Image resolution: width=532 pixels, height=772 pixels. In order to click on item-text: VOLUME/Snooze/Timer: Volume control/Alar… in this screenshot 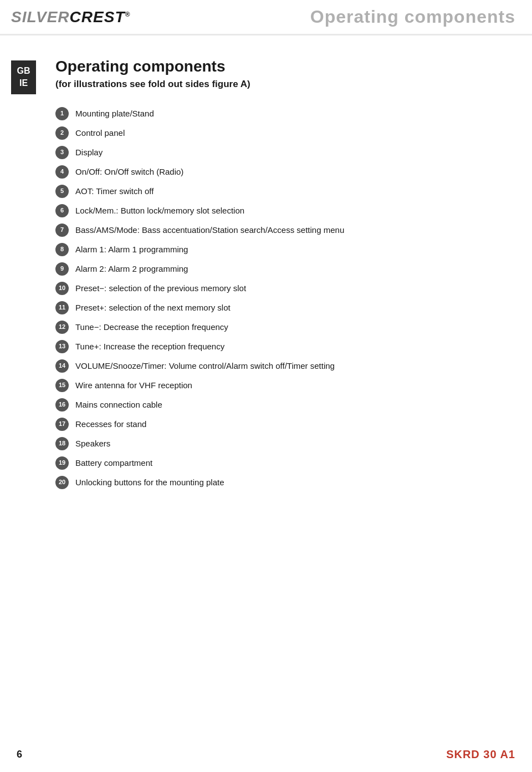, I will do `click(295, 365)`.